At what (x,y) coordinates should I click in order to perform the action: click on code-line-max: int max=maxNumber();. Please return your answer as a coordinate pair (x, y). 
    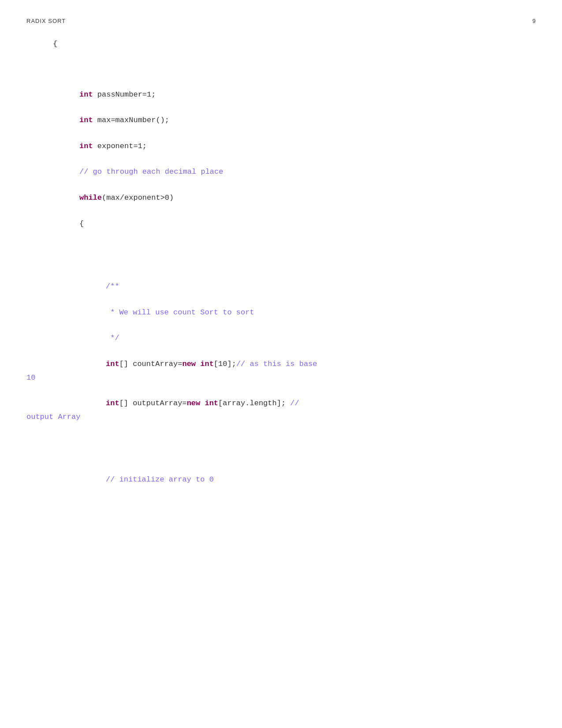
    Looking at the image, I should click on (308, 121).